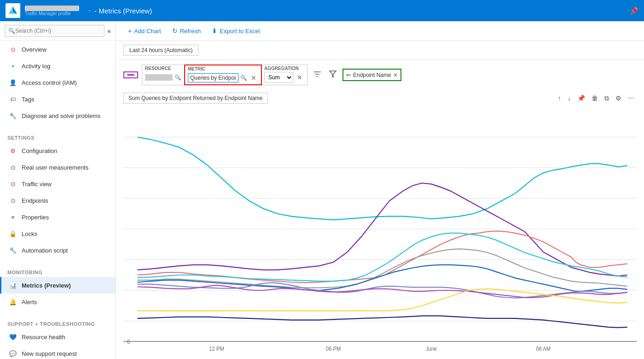 The width and height of the screenshot is (644, 359). I want to click on sidebar-item-access: 👤 Access control (IAM), so click(58, 82).